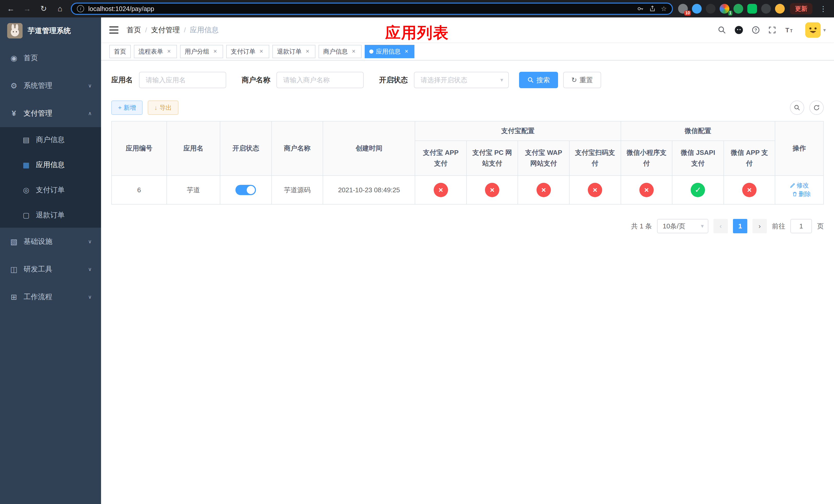 The width and height of the screenshot is (834, 504). I want to click on breadcrumb-payment: 支付管理, so click(165, 30).